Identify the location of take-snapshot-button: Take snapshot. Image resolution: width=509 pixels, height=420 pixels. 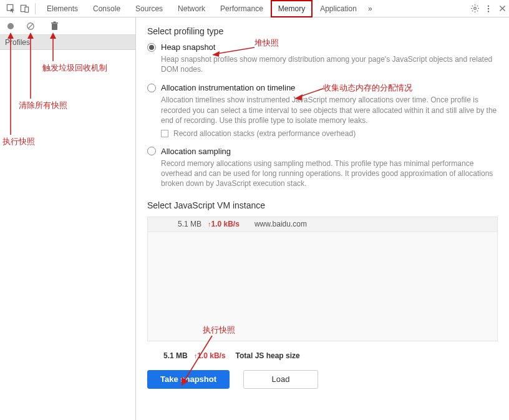
(188, 379).